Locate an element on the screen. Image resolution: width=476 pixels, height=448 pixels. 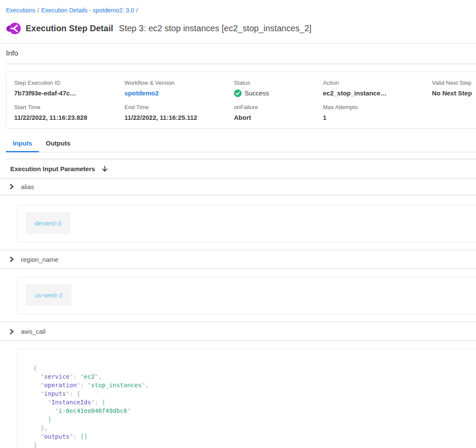
field-value: 11/22/2022, 11:16:23.828 is located at coordinates (69, 117).